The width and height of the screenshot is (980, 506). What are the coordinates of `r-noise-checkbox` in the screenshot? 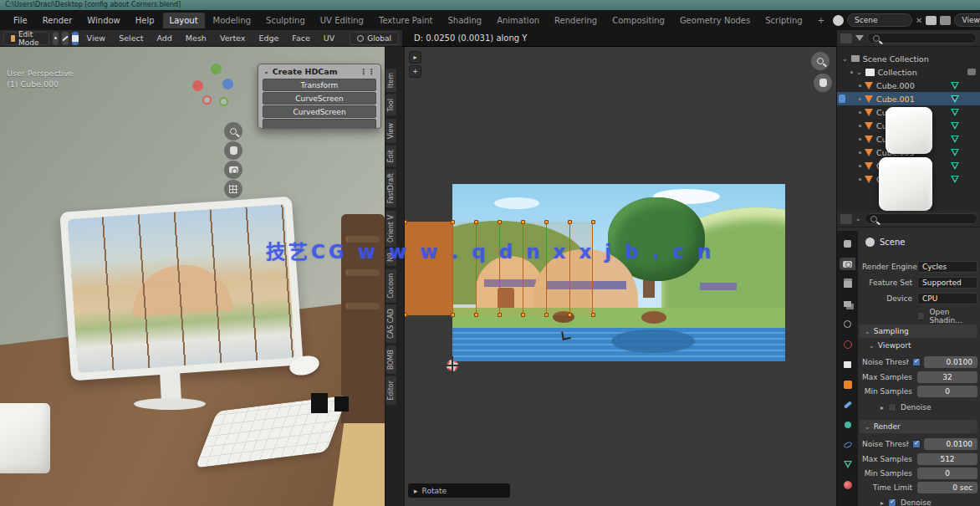 It's located at (916, 444).